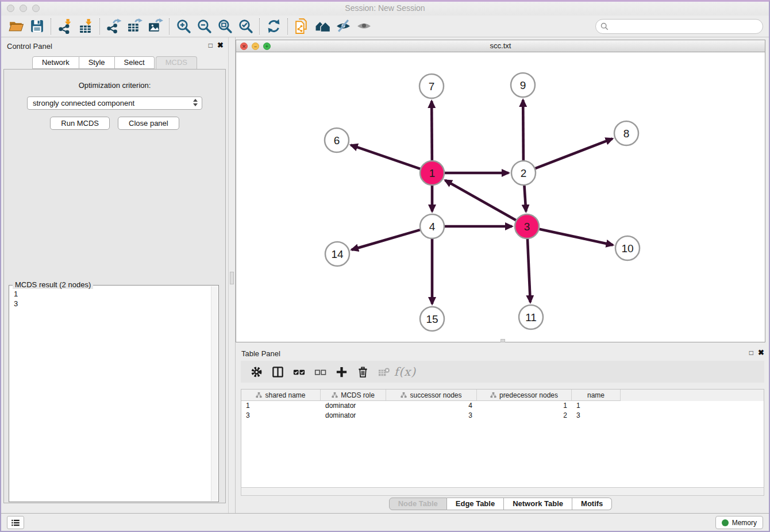 The height and width of the screenshot is (532, 770). I want to click on refresh-view-icon, so click(274, 26).